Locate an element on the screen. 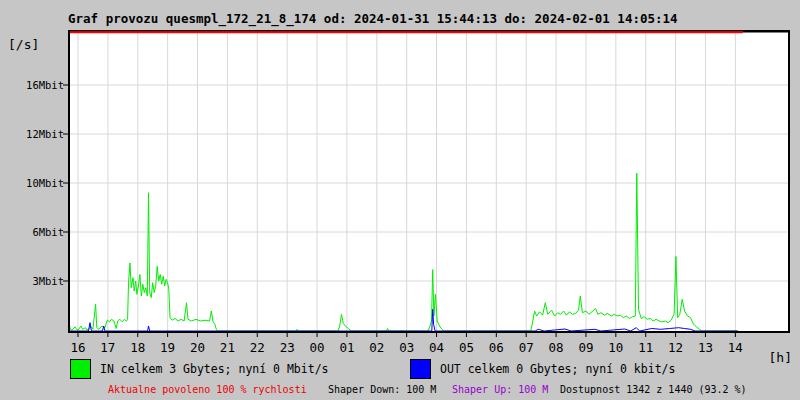  x-axis-label: 06 is located at coordinates (496, 348).